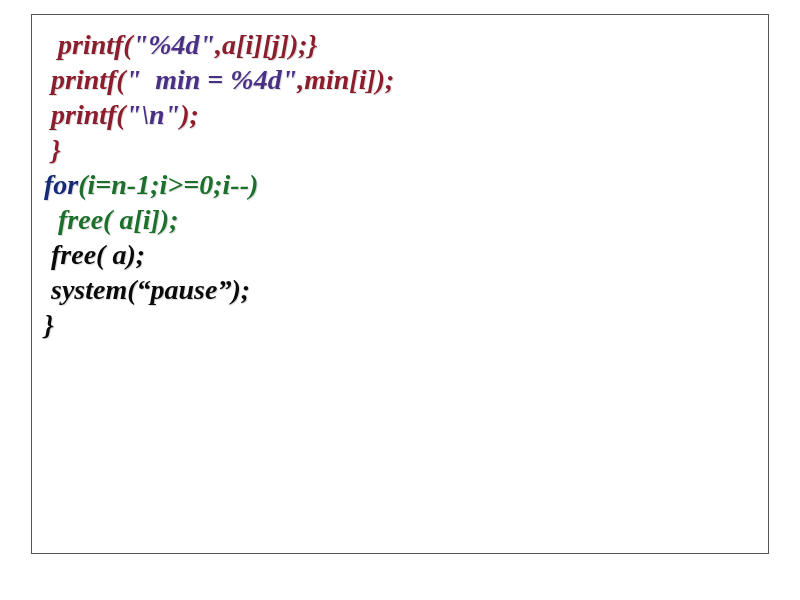 The image size is (800, 600). What do you see at coordinates (168, 184) in the screenshot?
I see `for-condition: (i=n-1;i>=0;i--)` at bounding box center [168, 184].